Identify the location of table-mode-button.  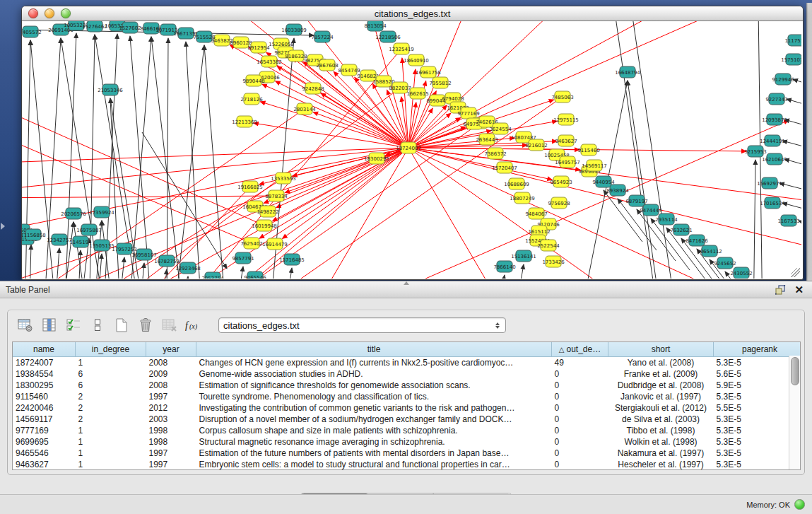
(25, 325).